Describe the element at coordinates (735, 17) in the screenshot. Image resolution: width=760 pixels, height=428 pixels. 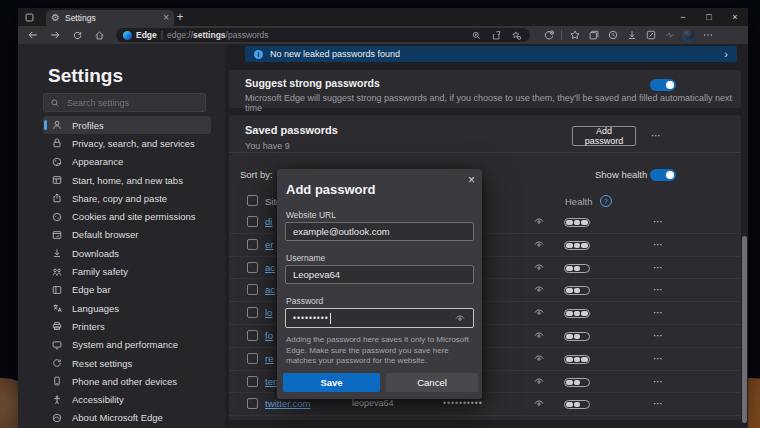
I see `close-button: ×` at that location.